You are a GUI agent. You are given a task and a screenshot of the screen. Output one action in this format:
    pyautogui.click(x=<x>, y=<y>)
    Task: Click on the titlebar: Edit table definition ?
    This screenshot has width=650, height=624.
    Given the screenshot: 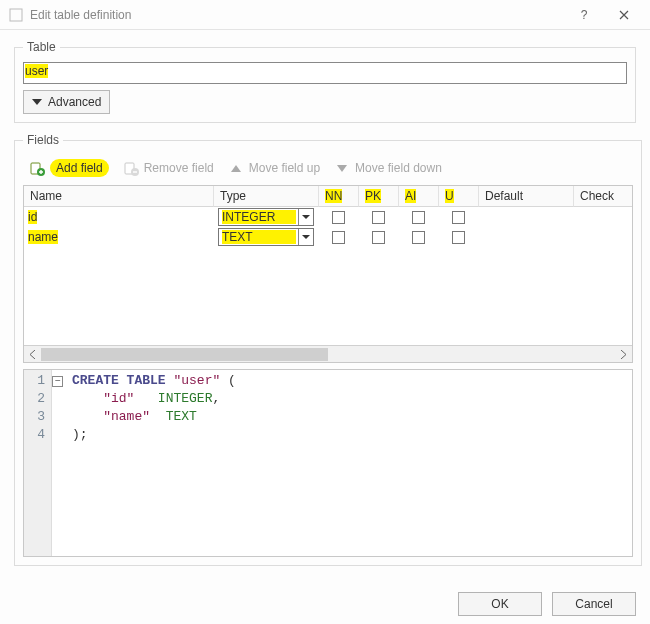 What is the action you would take?
    pyautogui.click(x=325, y=15)
    